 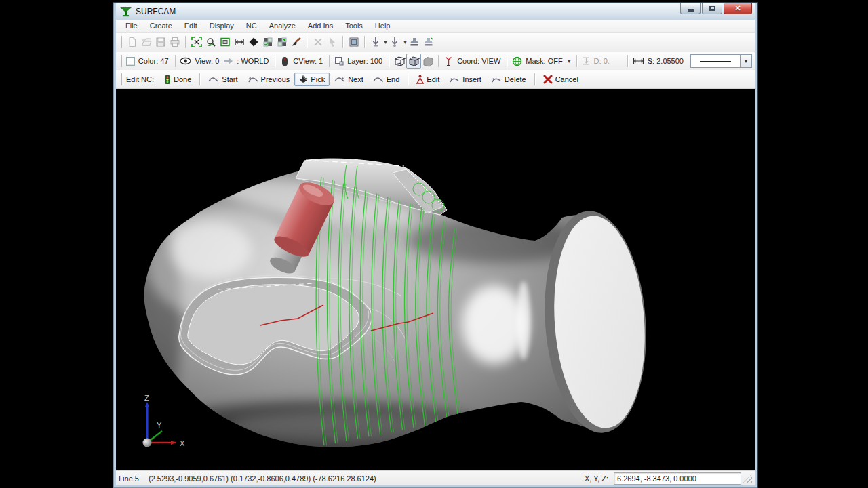 What do you see at coordinates (715, 61) in the screenshot?
I see `linestyle-line-icon` at bounding box center [715, 61].